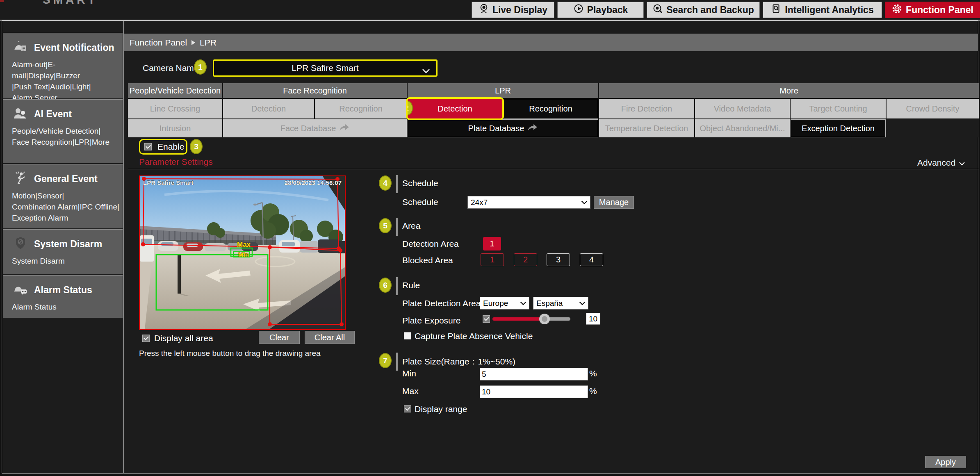  What do you see at coordinates (533, 129) in the screenshot?
I see `share-arrow-icon` at bounding box center [533, 129].